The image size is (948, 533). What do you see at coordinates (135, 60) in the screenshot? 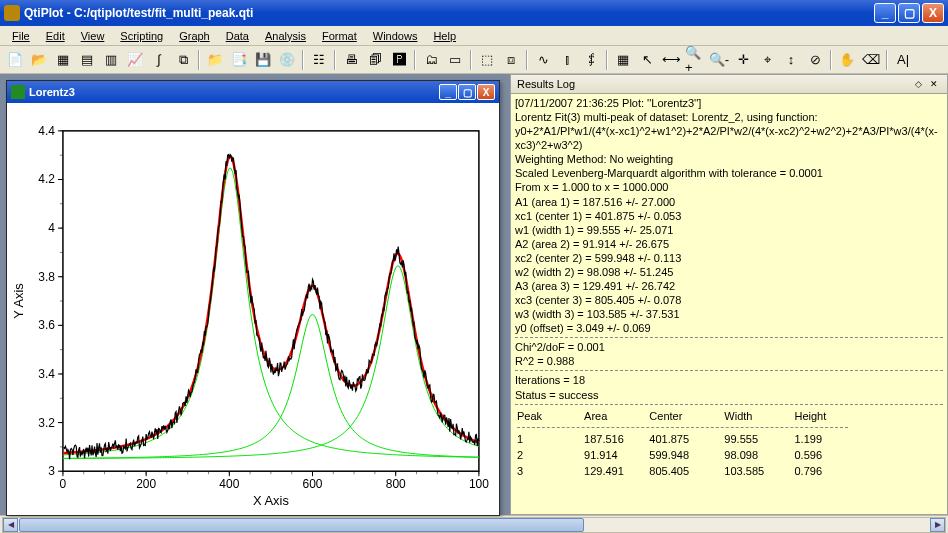
I see `new-graph-icon: 📈` at bounding box center [135, 60].